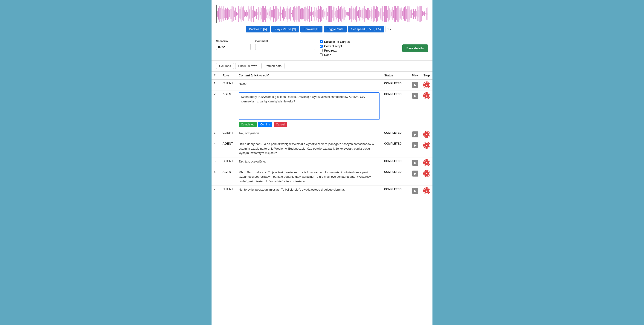 Image resolution: width=644 pixels, height=325 pixels. What do you see at coordinates (335, 29) in the screenshot?
I see `toggle-mute-button: Toggle Mute` at bounding box center [335, 29].